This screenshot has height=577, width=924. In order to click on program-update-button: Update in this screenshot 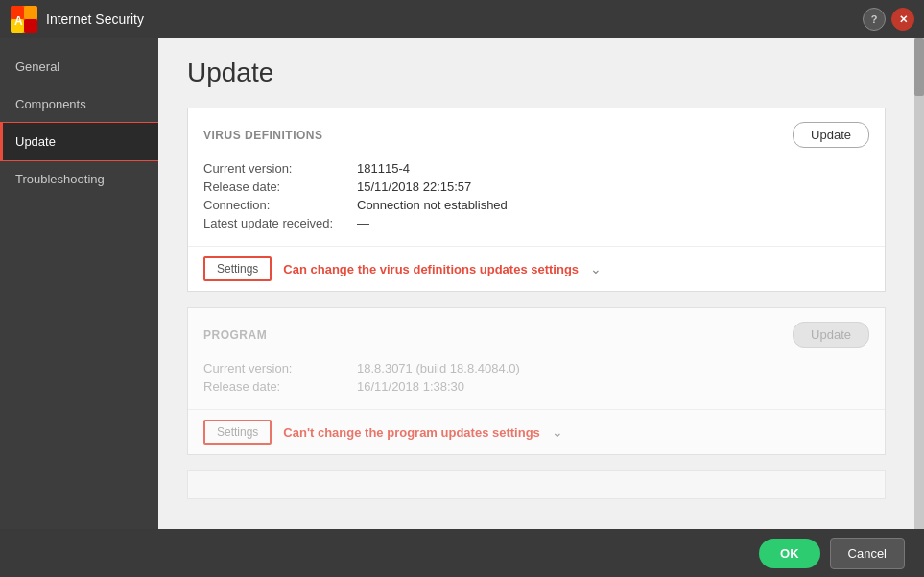, I will do `click(831, 334)`.